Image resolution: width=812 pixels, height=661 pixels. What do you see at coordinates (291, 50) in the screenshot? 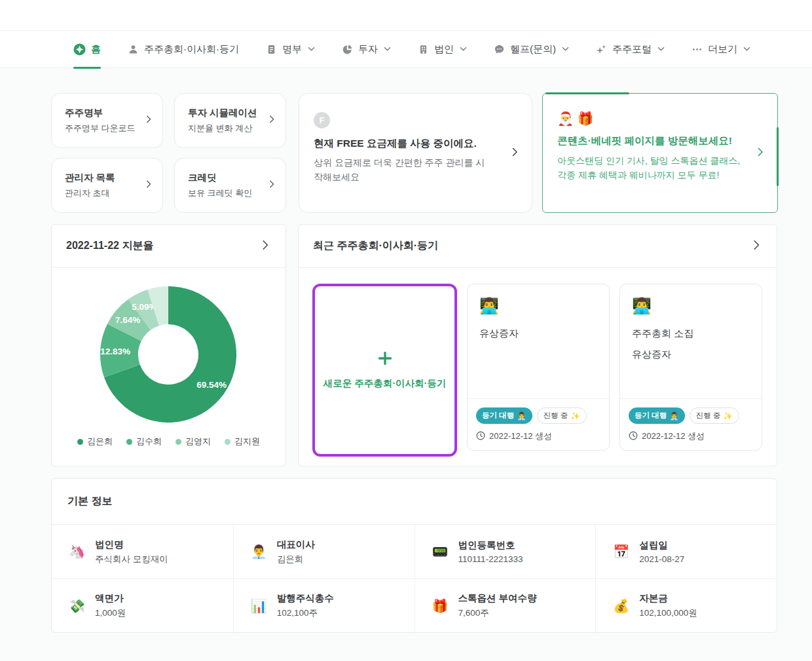
I see `nav-tab-registry: 명부` at bounding box center [291, 50].